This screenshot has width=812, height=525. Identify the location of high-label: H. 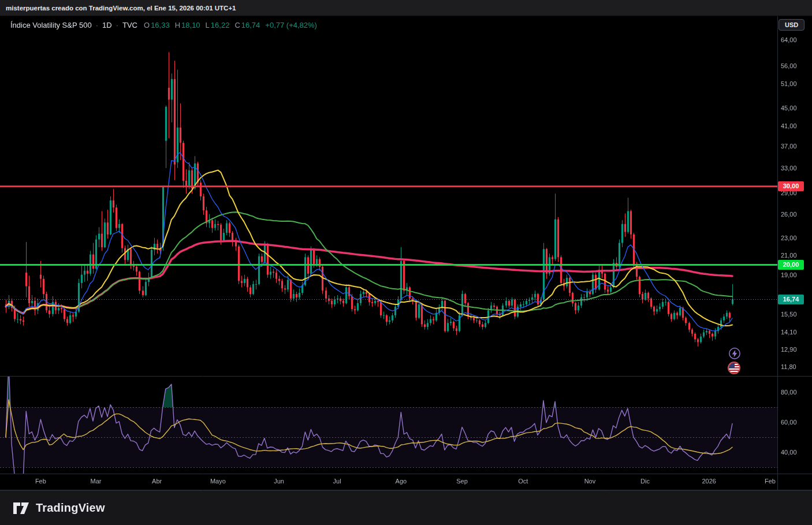
(178, 25).